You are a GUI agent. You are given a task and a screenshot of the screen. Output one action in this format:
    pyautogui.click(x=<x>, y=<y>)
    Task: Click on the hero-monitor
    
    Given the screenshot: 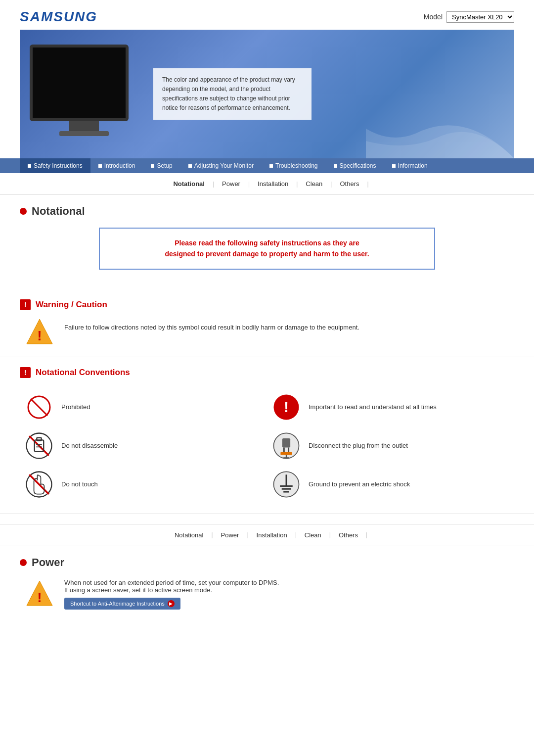 What is the action you would take?
    pyautogui.click(x=84, y=94)
    